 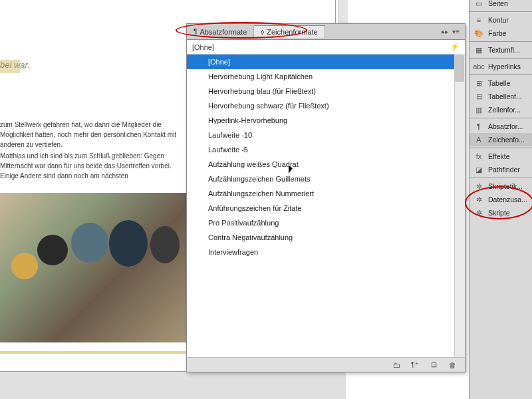 I want to click on sidebar-item-cellfmt: ▥Zellenfor..., so click(x=501, y=110).